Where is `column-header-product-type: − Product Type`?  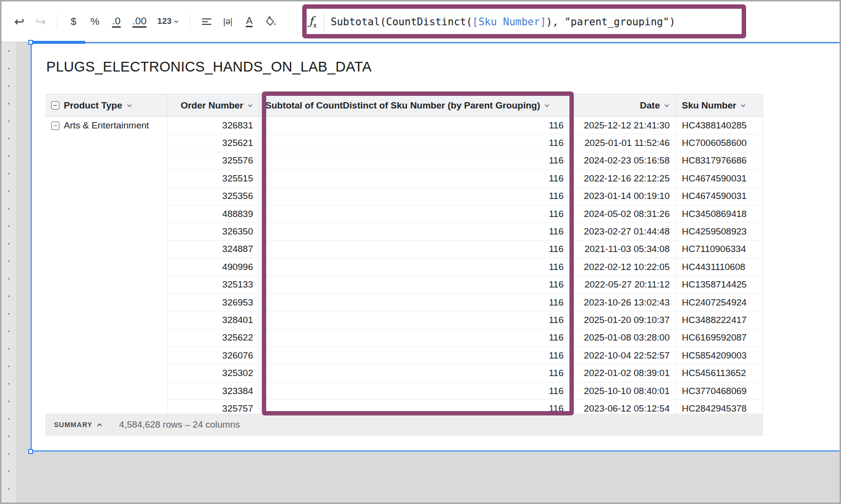
column-header-product-type: − Product Type is located at coordinates (106, 105).